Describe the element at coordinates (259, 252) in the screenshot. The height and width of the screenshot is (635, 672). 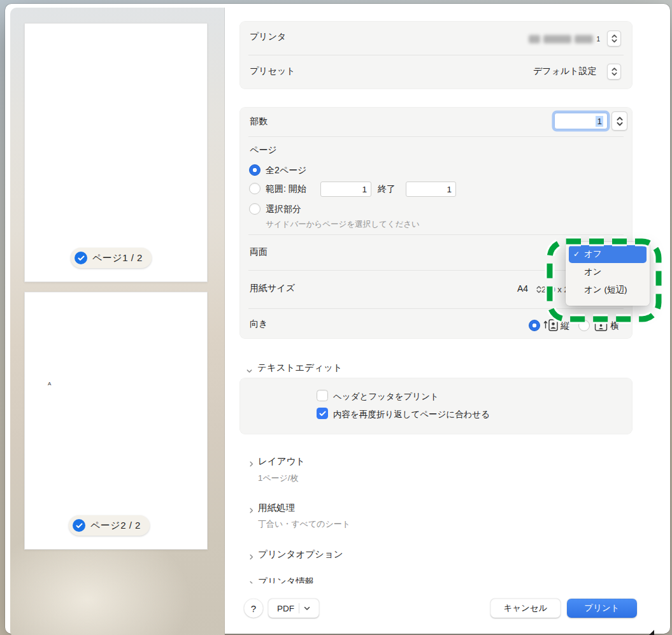
I see `two-sided-label: 両面` at that location.